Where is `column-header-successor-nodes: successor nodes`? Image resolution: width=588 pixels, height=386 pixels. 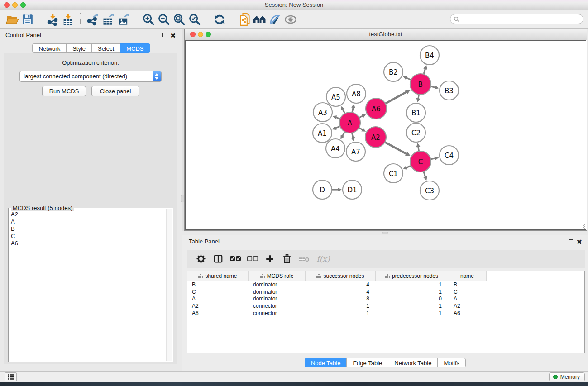
column-header-successor-nodes: successor nodes is located at coordinates (340, 276).